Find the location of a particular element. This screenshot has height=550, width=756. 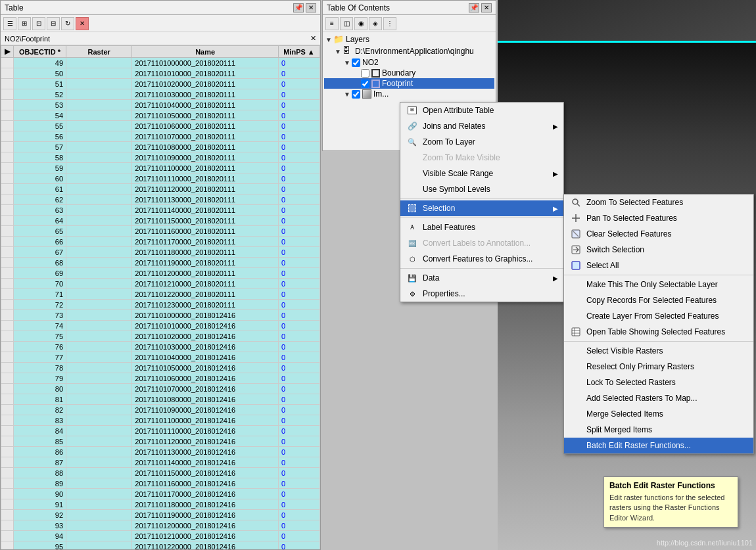

menu-use-symbol: Use Symbol Levels is located at coordinates (482, 189).